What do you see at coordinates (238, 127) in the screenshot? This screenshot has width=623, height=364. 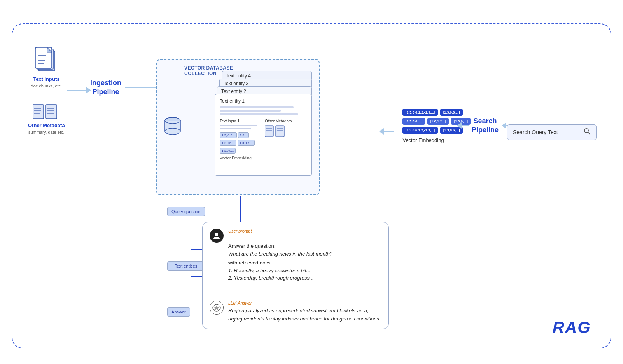 I see `vector-db-box: VECTOR DATABASECOLLECTION Text entity 4 …` at bounding box center [238, 127].